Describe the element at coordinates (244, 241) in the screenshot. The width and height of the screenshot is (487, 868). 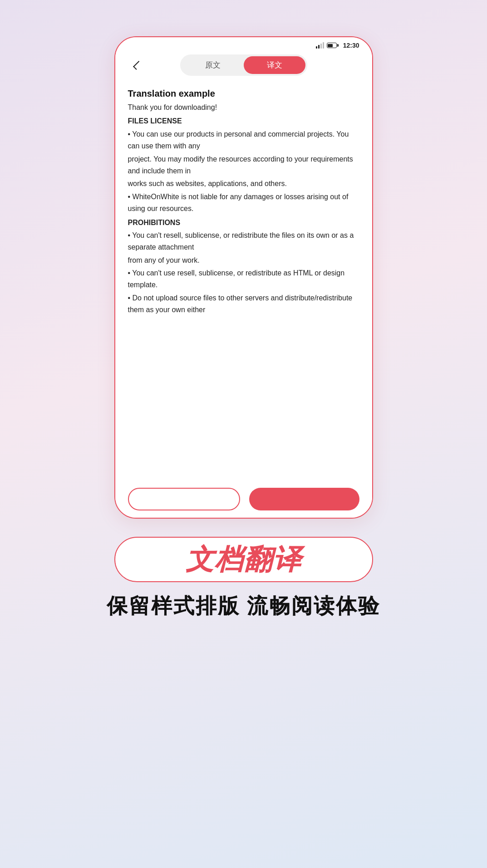
I see `doc-line-8: • You can't resell, sublicense, or redis…` at that location.